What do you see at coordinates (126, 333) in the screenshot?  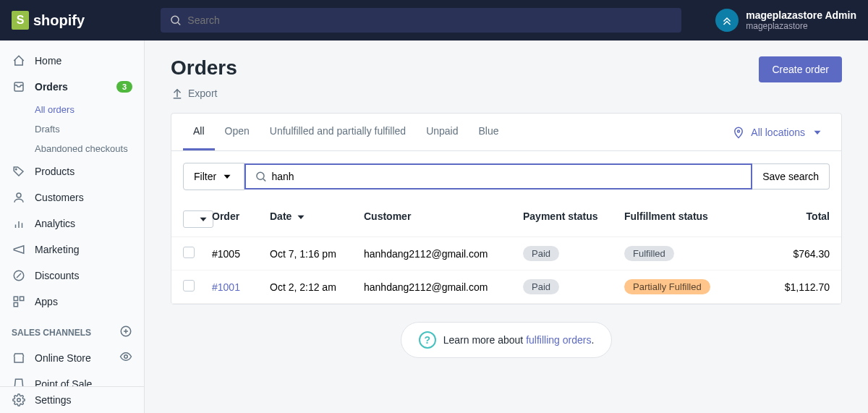 I see `add-channel-button` at bounding box center [126, 333].